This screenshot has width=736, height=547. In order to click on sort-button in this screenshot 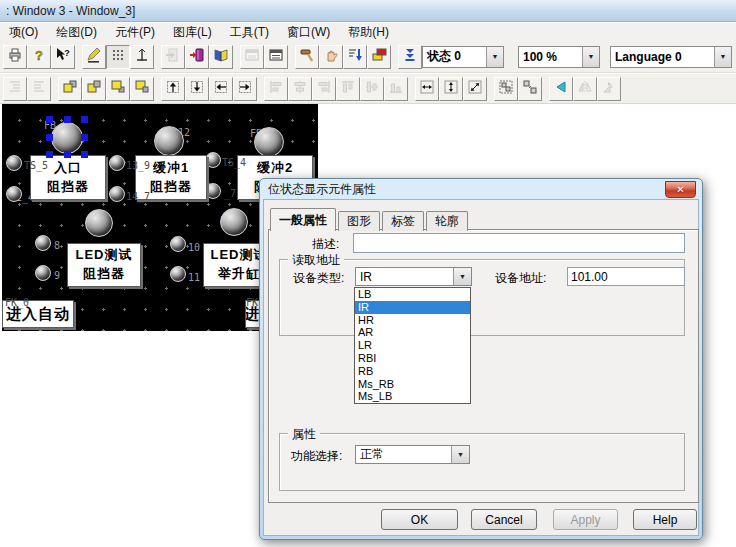, I will do `click(355, 57)`.